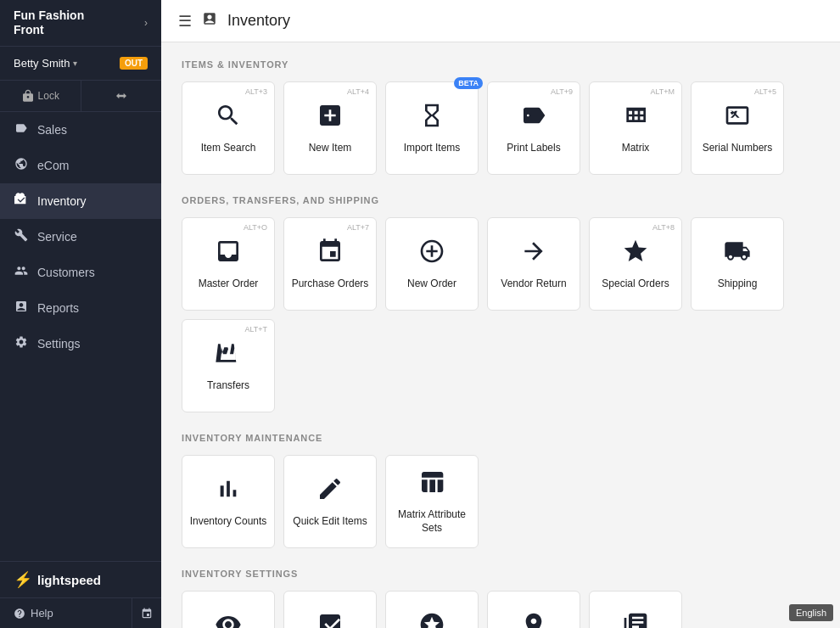 The image size is (840, 628). Describe the element at coordinates (21, 165) in the screenshot. I see `globe-icon` at that location.